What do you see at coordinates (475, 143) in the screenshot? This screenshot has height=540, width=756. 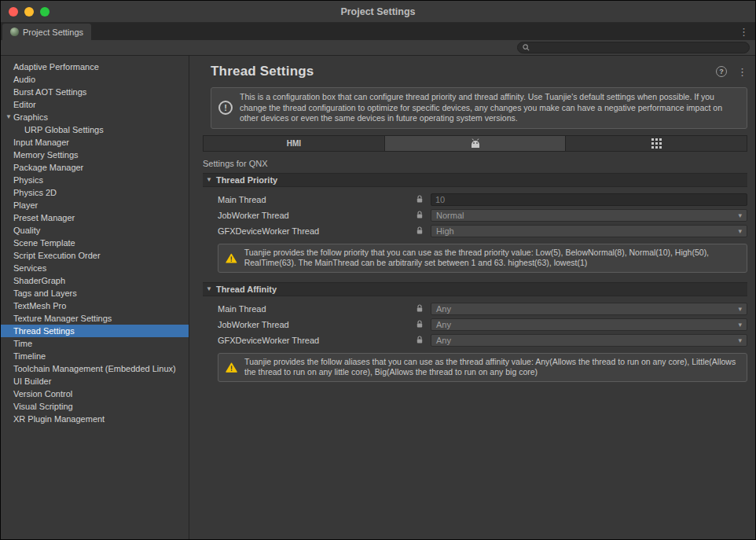 I see `qnx-platform-icon` at bounding box center [475, 143].